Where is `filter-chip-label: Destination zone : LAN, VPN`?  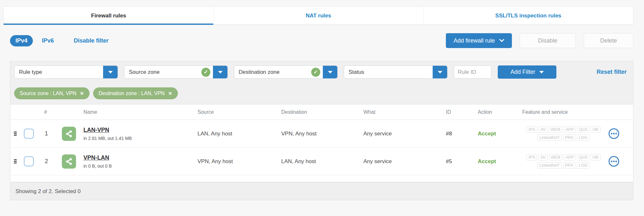
filter-chip-label: Destination zone : LAN, VPN is located at coordinates (131, 93).